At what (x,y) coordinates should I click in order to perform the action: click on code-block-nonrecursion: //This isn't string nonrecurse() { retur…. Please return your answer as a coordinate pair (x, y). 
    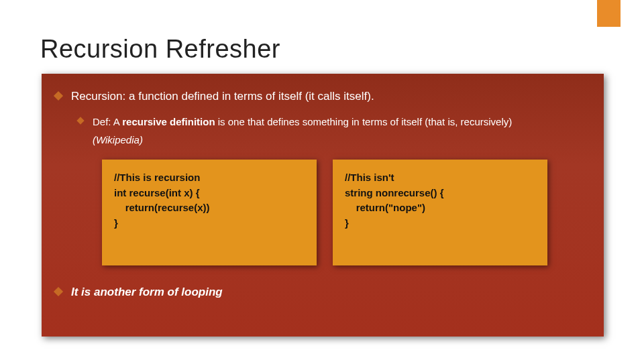
    Looking at the image, I should click on (440, 213).